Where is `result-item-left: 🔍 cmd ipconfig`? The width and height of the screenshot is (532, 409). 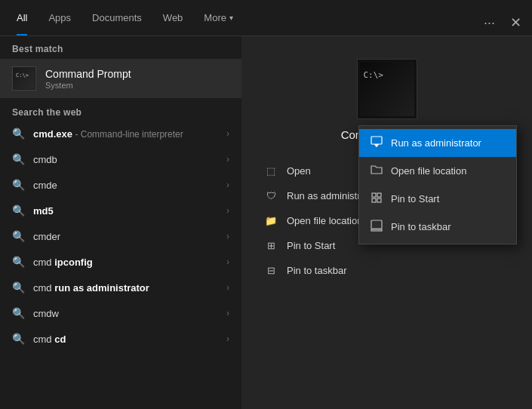
result-item-left: 🔍 cmd ipconfig is located at coordinates (53, 262).